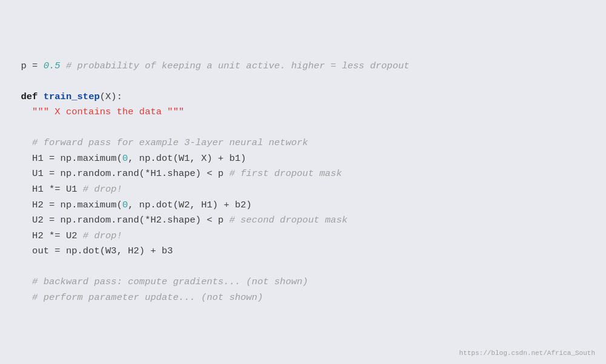  Describe the element at coordinates (165, 282) in the screenshot. I see `code-token: # backward pass: compute gradients... (n…` at that location.